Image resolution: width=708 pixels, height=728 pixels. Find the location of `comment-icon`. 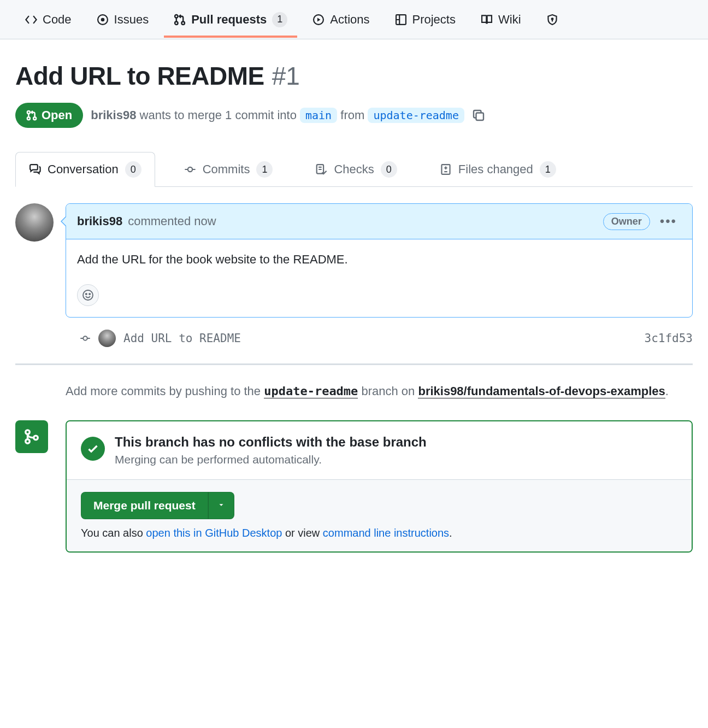

comment-icon is located at coordinates (35, 169).